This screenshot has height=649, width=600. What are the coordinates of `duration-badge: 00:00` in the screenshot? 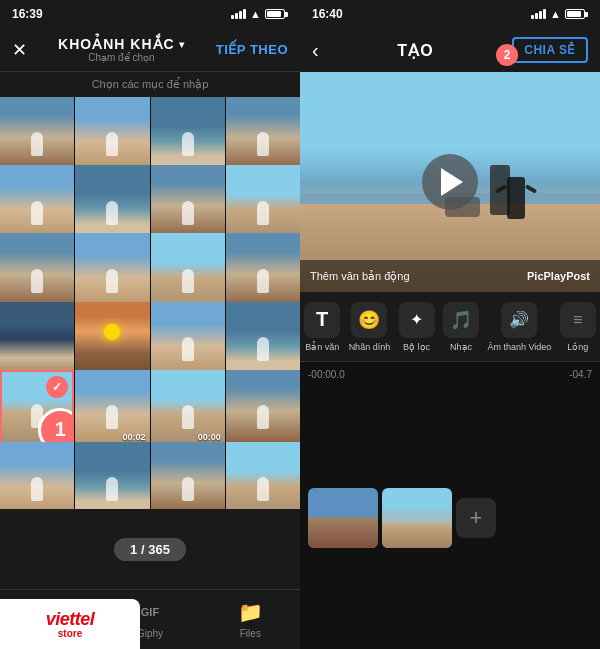 It's located at (210, 437).